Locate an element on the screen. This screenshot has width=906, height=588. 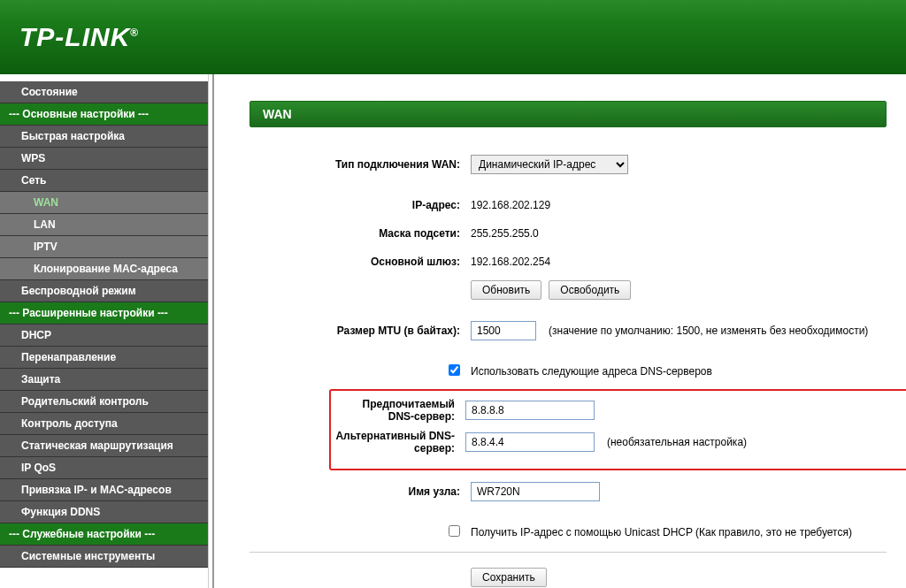
label-hostname: Имя узла: is located at coordinates (360, 492).